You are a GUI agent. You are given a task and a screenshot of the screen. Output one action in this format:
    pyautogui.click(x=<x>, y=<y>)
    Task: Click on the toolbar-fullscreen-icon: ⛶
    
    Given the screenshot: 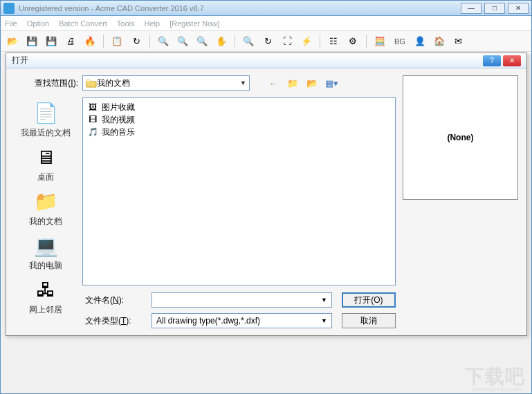 What is the action you would take?
    pyautogui.click(x=287, y=41)
    